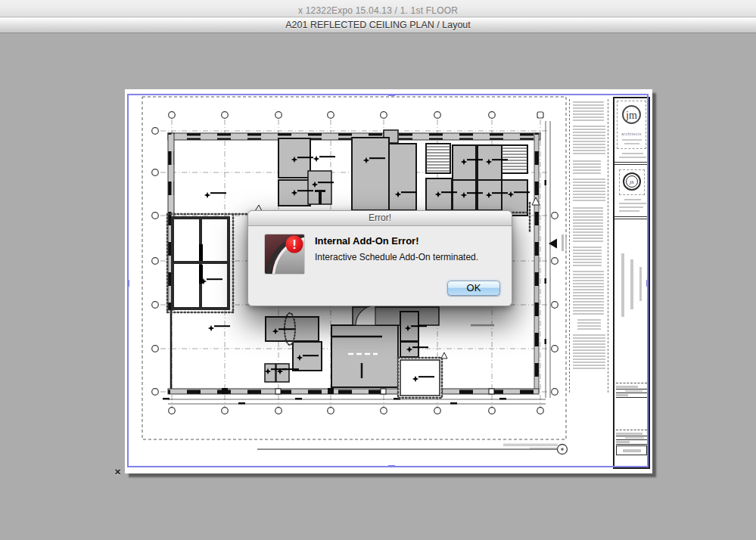 The image size is (756, 540). Describe the element at coordinates (380, 259) in the screenshot. I see `error-dialog: Error! ! Internal Add-O` at that location.